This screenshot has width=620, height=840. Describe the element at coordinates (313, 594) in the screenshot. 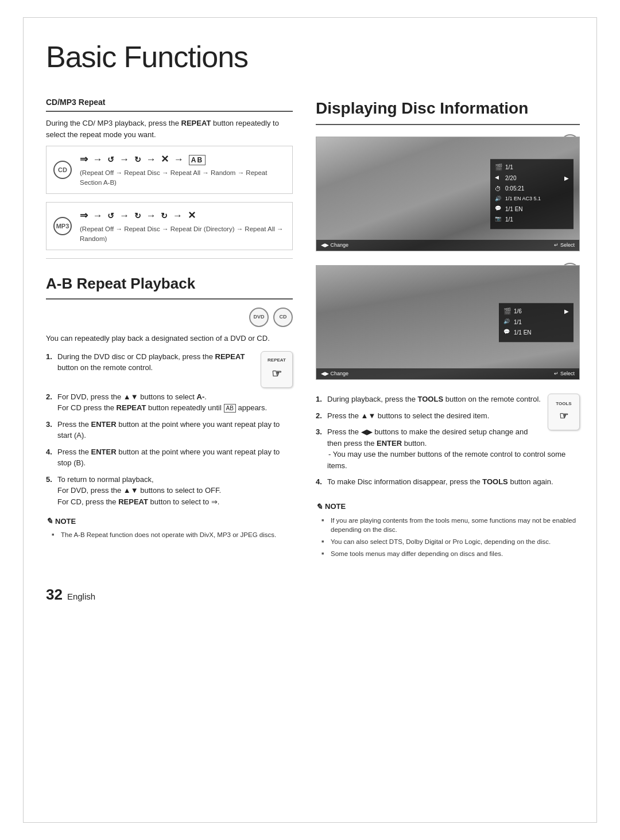

I see `footer: 32 English` at that location.